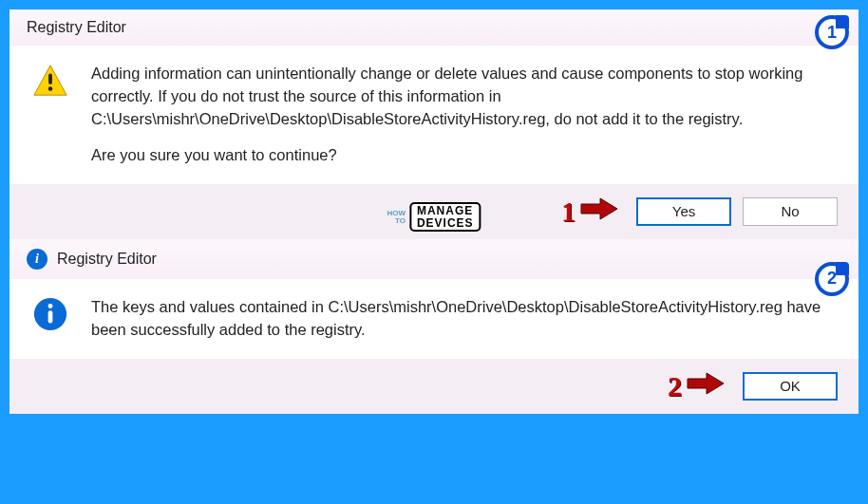 Image resolution: width=868 pixels, height=504 pixels. What do you see at coordinates (832, 32) in the screenshot?
I see `annotation-circle-1: 1` at bounding box center [832, 32].